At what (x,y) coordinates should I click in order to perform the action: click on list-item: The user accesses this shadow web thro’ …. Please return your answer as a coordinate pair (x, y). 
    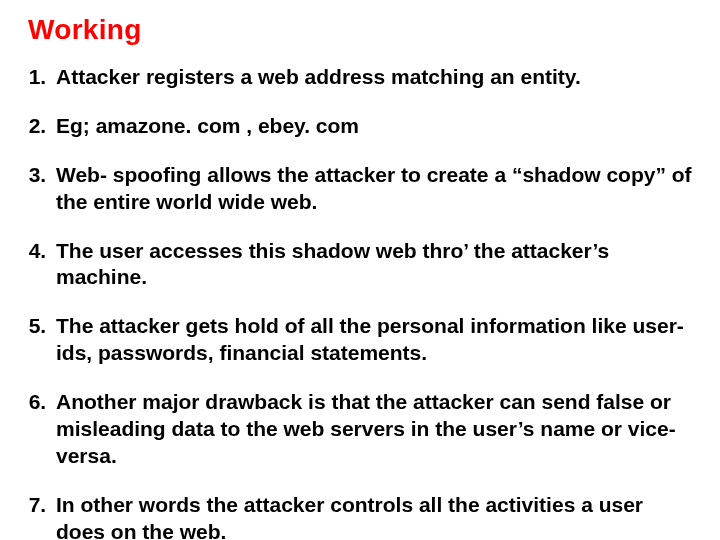
    Looking at the image, I should click on (372, 265).